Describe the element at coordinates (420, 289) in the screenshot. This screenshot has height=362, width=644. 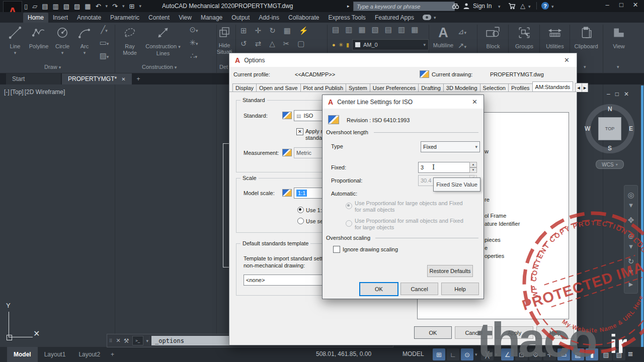
I see `centerline-cancel-button: Cancel` at that location.